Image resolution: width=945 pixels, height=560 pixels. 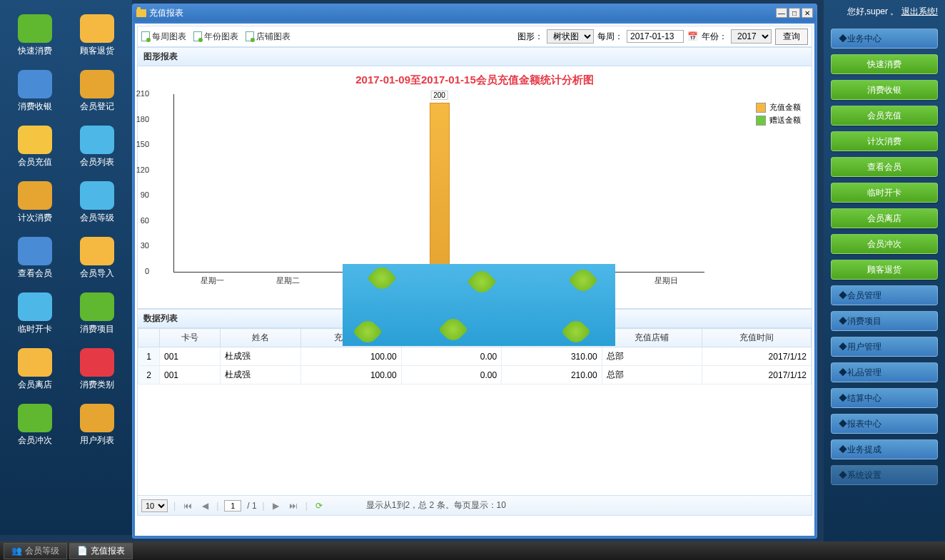 What do you see at coordinates (692, 36) in the screenshot?
I see `calendar-icon: 📅` at bounding box center [692, 36].